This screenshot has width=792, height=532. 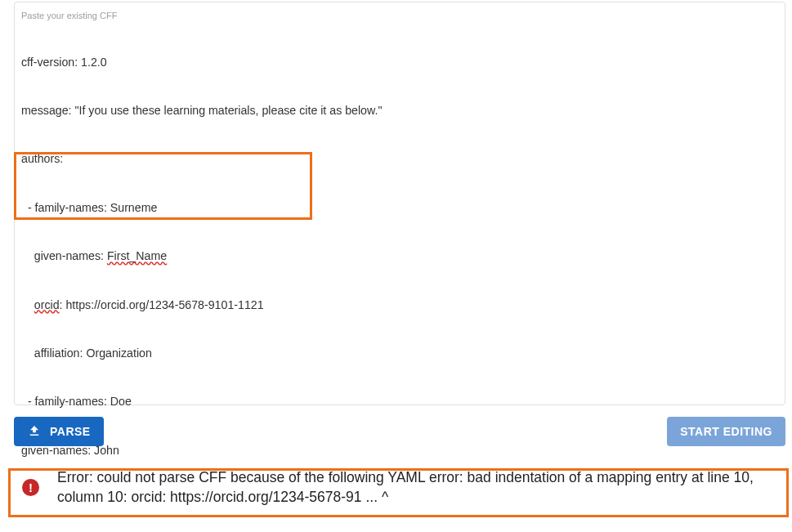 What do you see at coordinates (70, 431) in the screenshot?
I see `parse-button-label: Parse` at bounding box center [70, 431].